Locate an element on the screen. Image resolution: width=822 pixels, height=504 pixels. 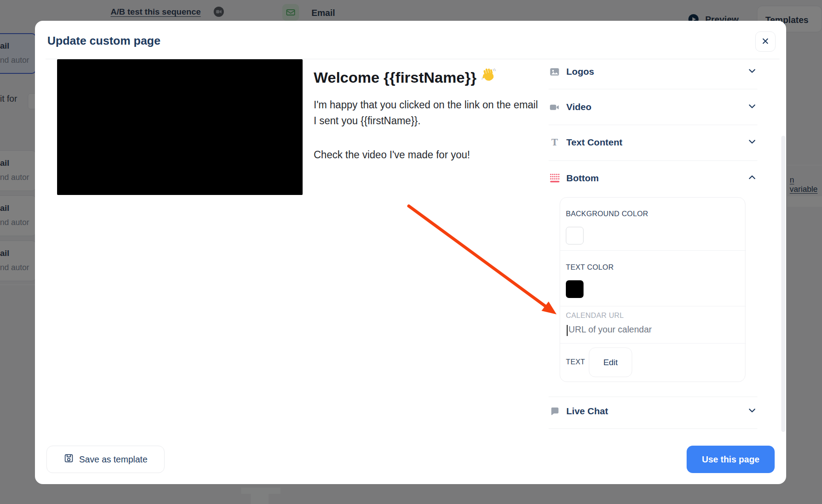
video-player-preview is located at coordinates (180, 127).